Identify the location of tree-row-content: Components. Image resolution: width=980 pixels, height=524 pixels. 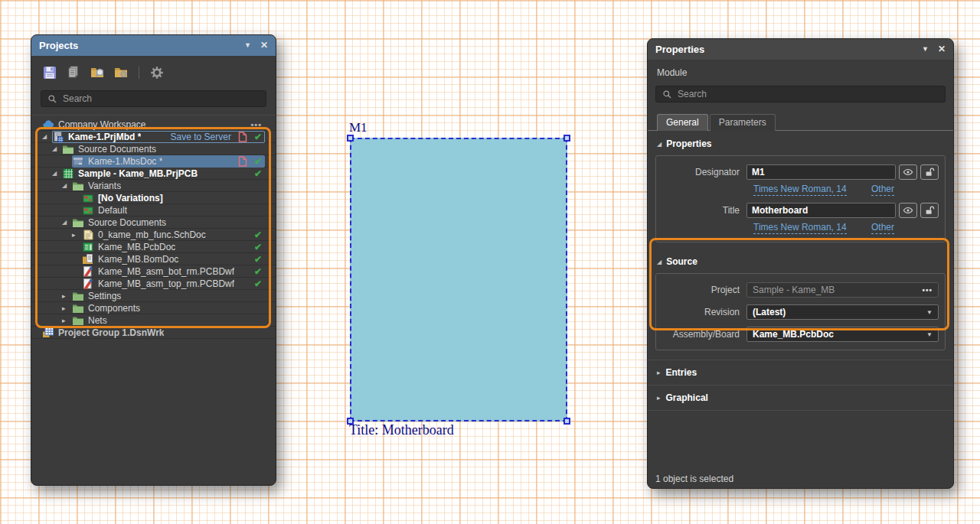
(168, 308).